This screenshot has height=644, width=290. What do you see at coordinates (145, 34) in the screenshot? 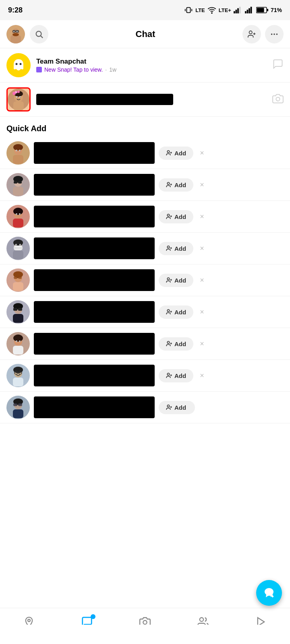
I see `top-nav: Chat` at bounding box center [145, 34].